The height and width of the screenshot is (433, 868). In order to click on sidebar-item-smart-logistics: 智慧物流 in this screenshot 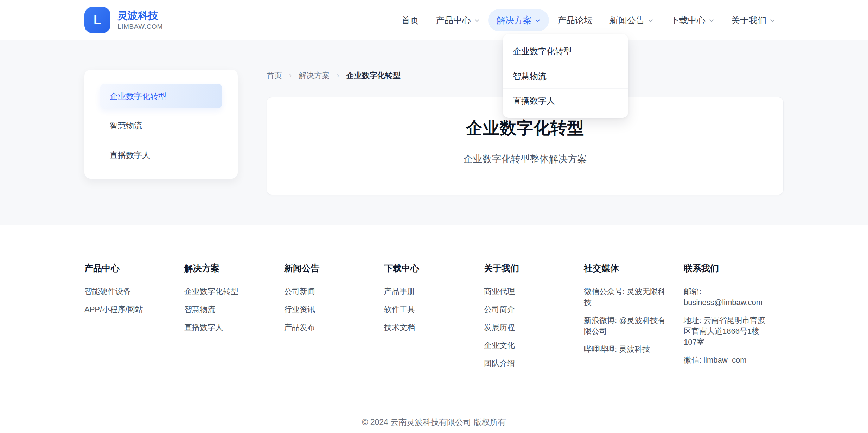, I will do `click(161, 126)`.